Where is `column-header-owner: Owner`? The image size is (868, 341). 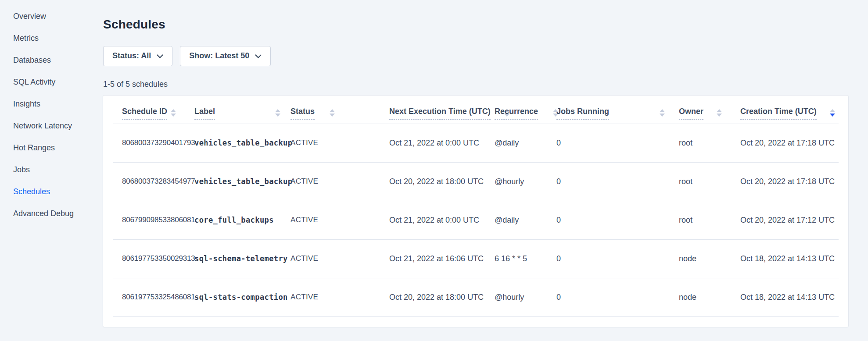 column-header-owner: Owner is located at coordinates (710, 110).